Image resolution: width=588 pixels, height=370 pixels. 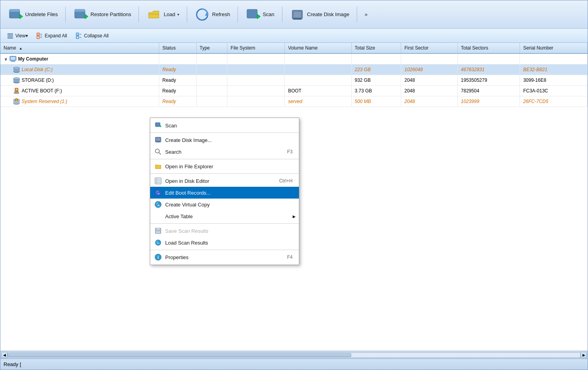 I want to click on scrollbar-area: ◀ ▶, so click(x=294, y=355).